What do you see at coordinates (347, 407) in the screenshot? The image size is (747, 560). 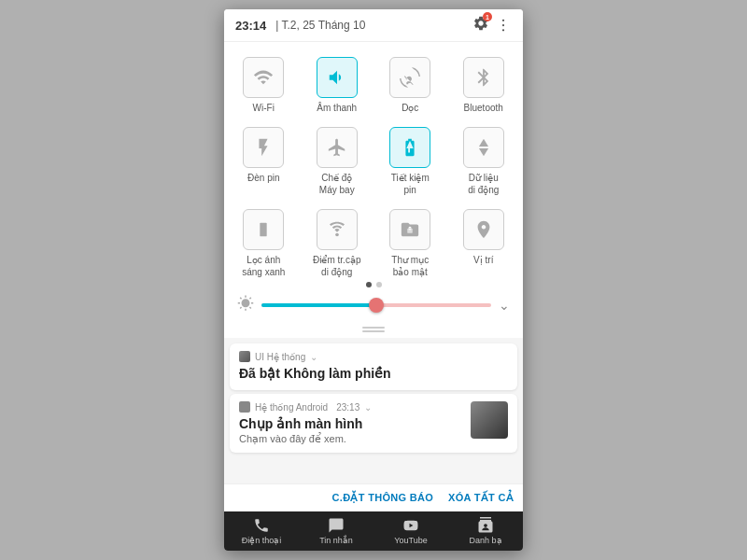 I see `notif-2-time: 23:13` at bounding box center [347, 407].